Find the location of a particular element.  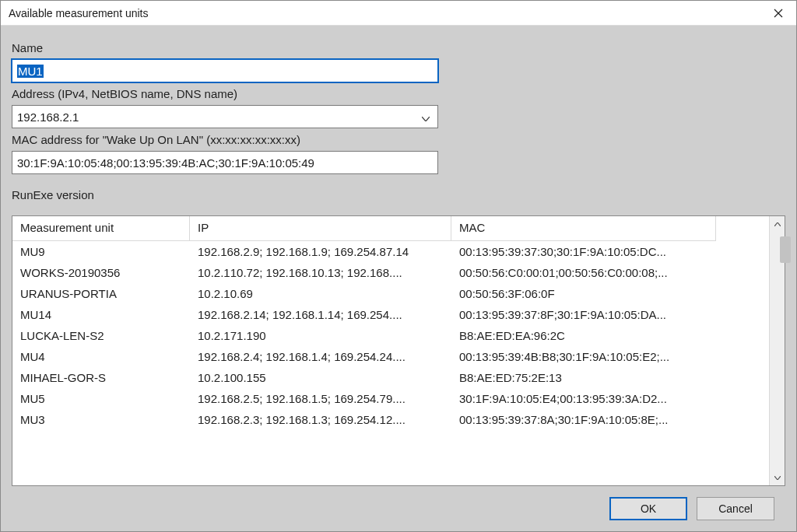

cell-unit: LUCKA-LEN-S2 is located at coordinates (101, 336).